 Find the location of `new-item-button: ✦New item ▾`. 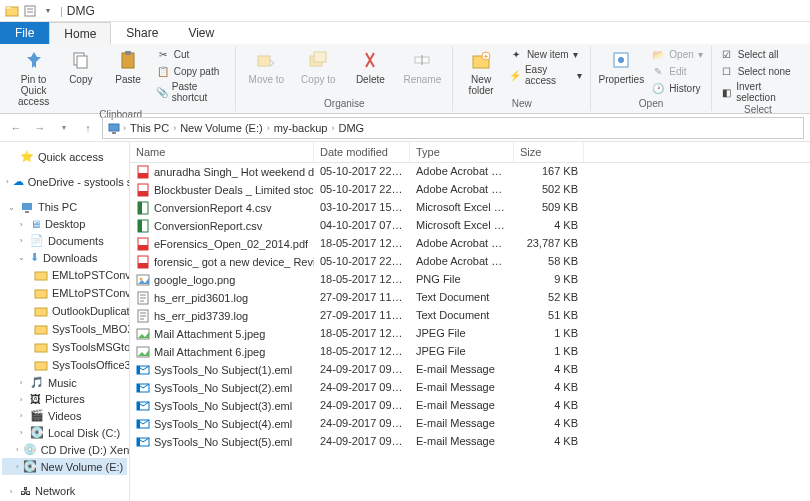

new-item-button: ✦New item ▾ is located at coordinates (546, 54).